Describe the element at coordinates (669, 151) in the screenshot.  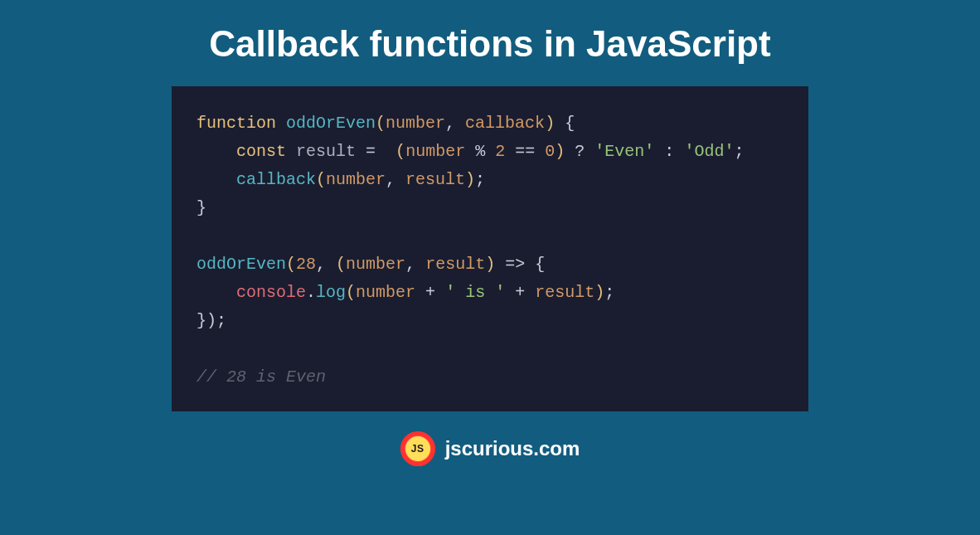
I see `code-token: :` at that location.